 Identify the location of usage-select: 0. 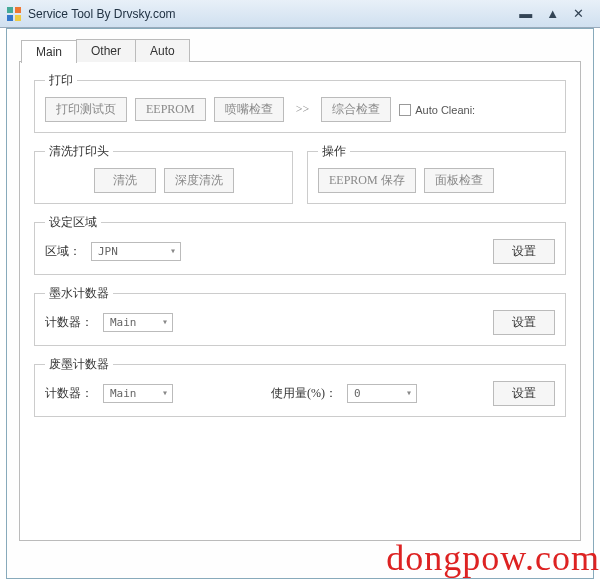
(382, 394).